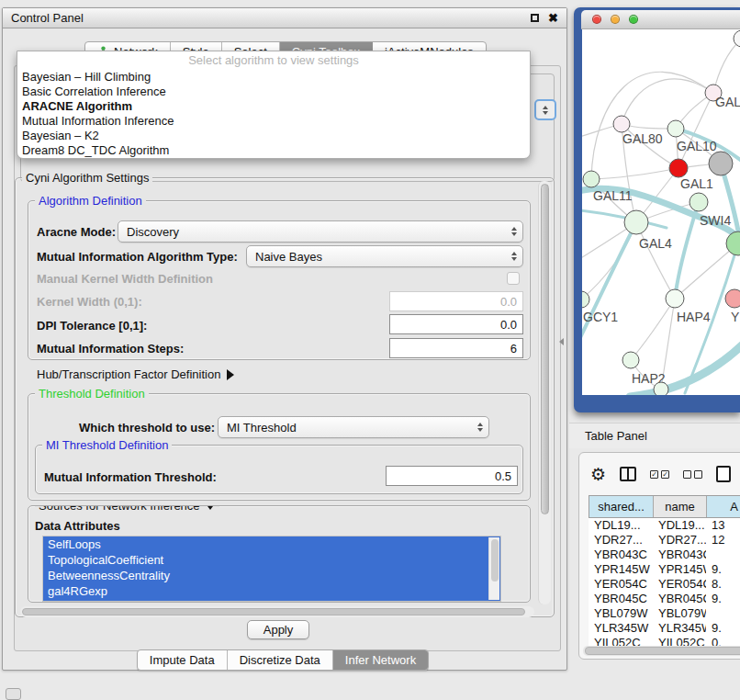 The width and height of the screenshot is (740, 700). I want to click on table-rows: YDL19...YDL19...13 YDR27...YDR27...12 YB…, so click(665, 584).